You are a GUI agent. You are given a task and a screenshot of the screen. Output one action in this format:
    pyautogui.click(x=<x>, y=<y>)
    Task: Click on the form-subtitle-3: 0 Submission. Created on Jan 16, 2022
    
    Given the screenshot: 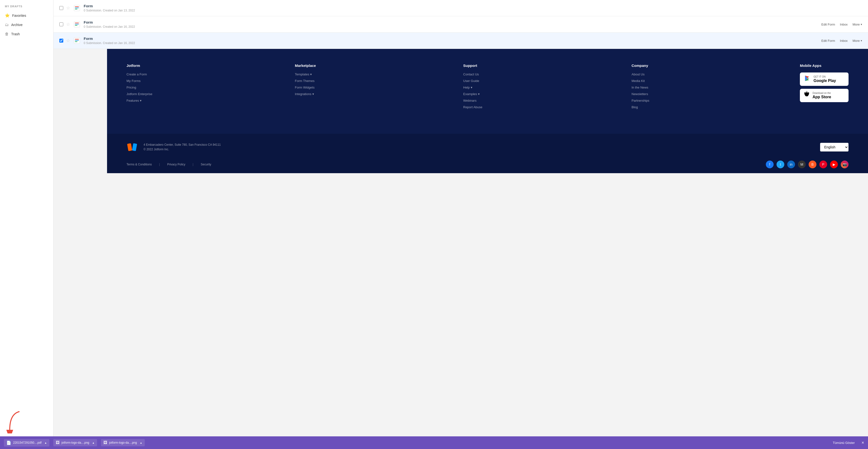 What is the action you would take?
    pyautogui.click(x=451, y=43)
    